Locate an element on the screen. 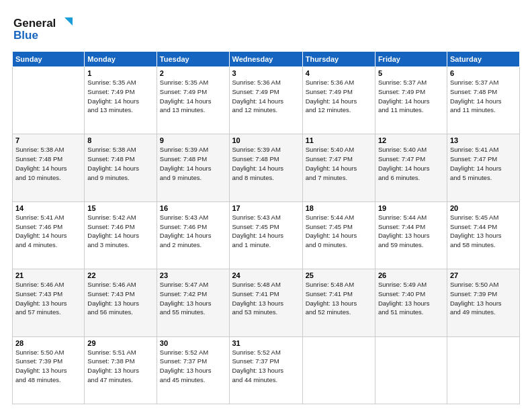  day-number: 5 is located at coordinates (411, 73).